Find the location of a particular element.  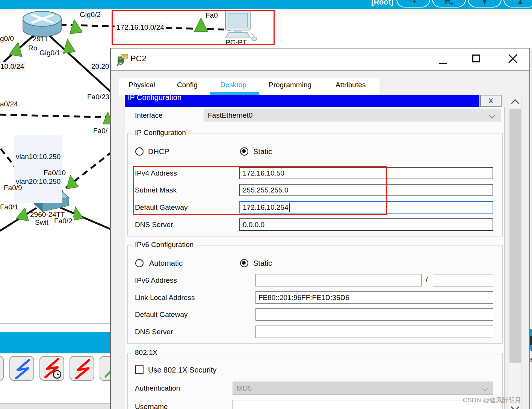

interface-label: Interface is located at coordinates (149, 115).